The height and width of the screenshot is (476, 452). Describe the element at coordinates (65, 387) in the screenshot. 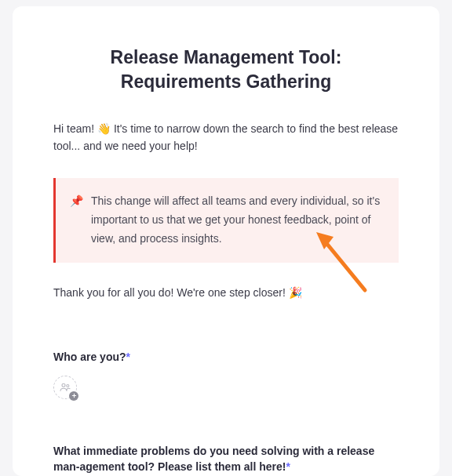

I see `people-picker` at that location.